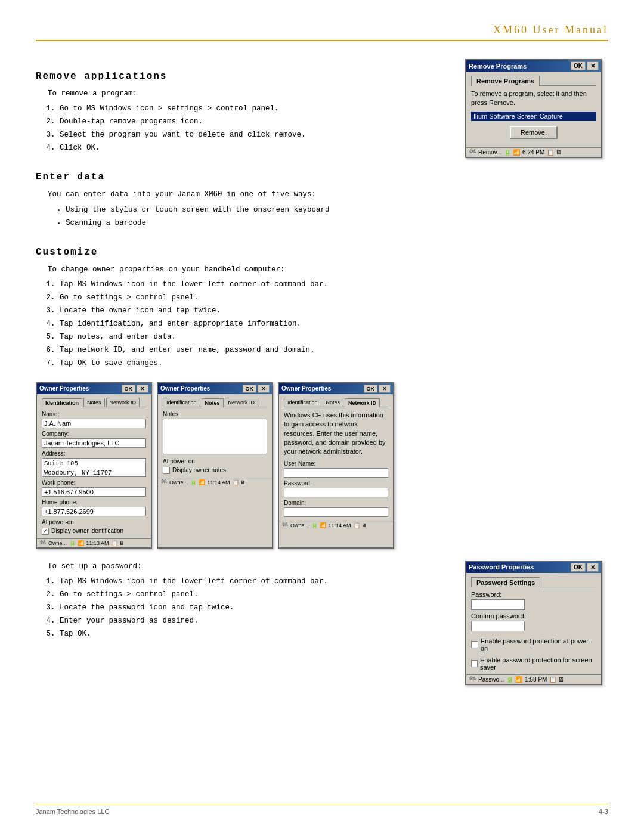 The height and width of the screenshot is (833, 644). What do you see at coordinates (94, 389) in the screenshot?
I see `owner-id-titlebar: Owner Properties OK ✕` at bounding box center [94, 389].